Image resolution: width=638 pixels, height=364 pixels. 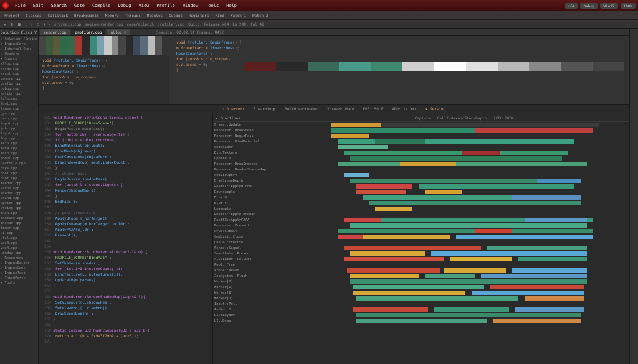 I want to click on flame-row: Renderer::Present, so click(x=421, y=225).